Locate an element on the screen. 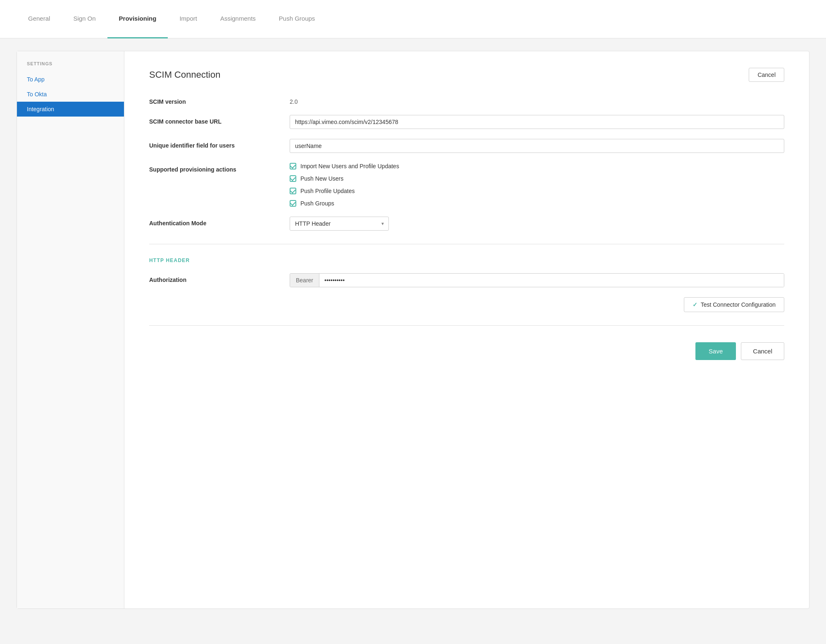 Image resolution: width=826 pixels, height=644 pixels. checkbox-push-new-users-box is located at coordinates (293, 179).